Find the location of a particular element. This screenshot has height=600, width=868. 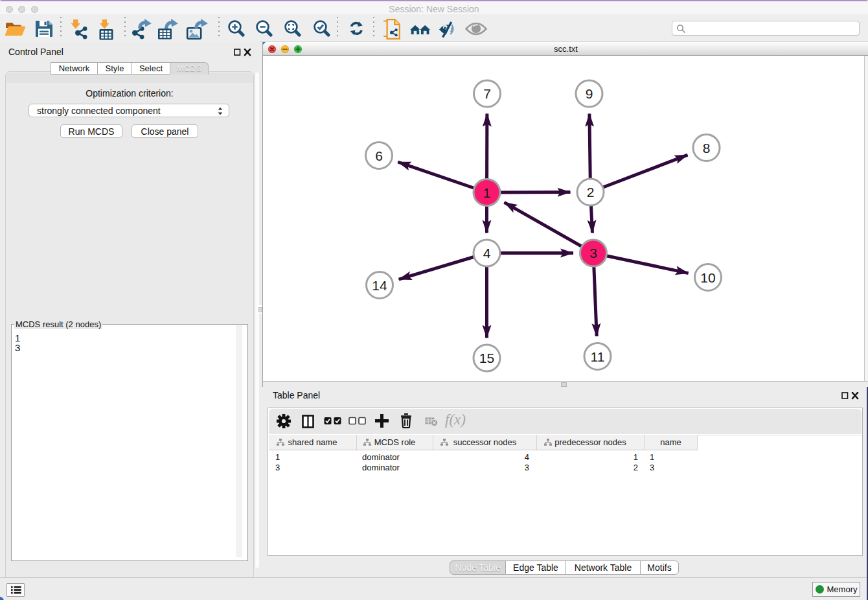

svg-text: 6 is located at coordinates (379, 156).